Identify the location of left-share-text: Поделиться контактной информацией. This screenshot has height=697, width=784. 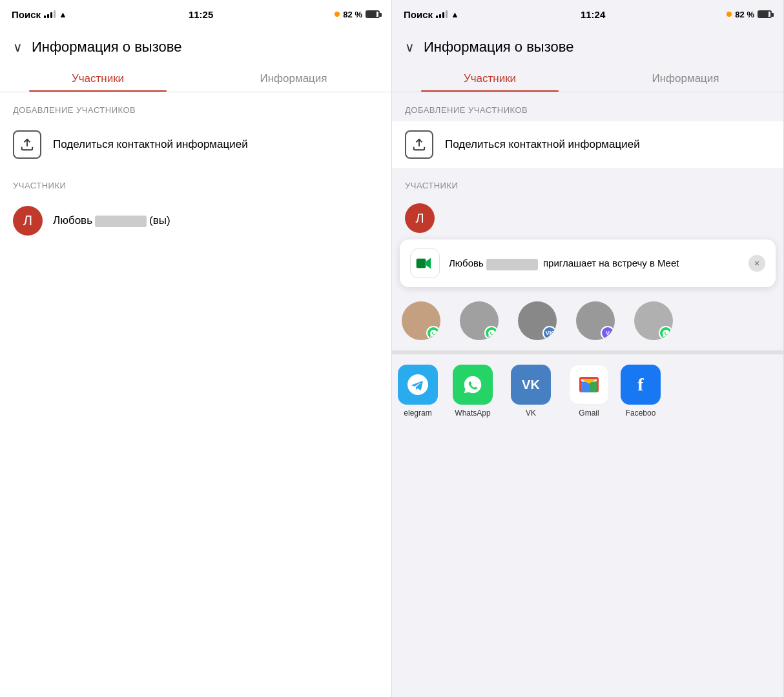
(150, 145).